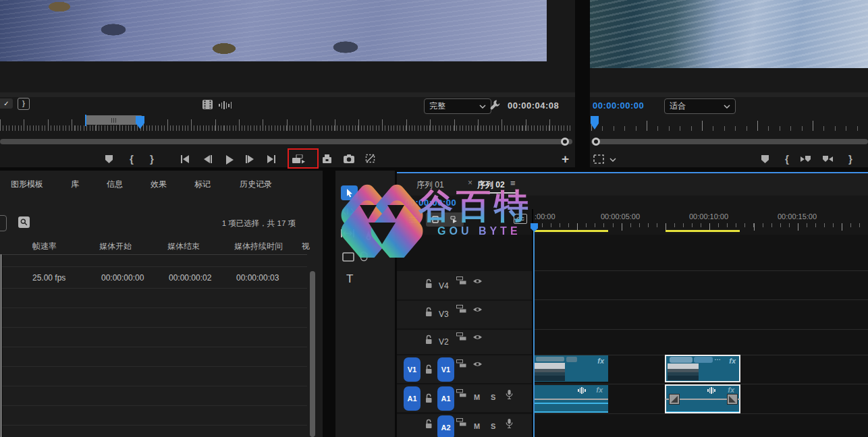 This screenshot has height=437, width=868. What do you see at coordinates (703, 399) in the screenshot?
I see `audio-clip-2-selected: fx` at bounding box center [703, 399].